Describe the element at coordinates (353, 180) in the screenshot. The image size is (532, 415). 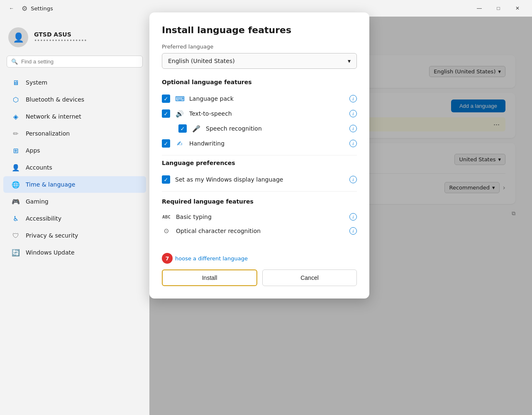
I see `display-lang-info-icon: i` at that location.